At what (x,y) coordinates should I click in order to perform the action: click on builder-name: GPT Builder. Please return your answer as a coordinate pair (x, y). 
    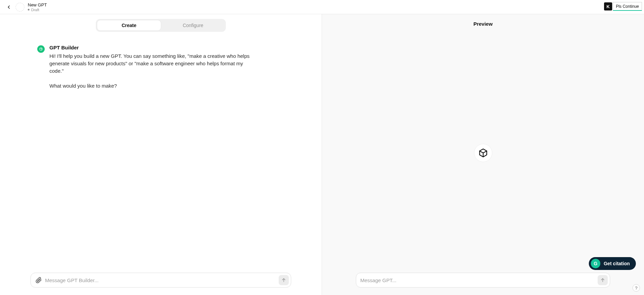
    Looking at the image, I should click on (152, 47).